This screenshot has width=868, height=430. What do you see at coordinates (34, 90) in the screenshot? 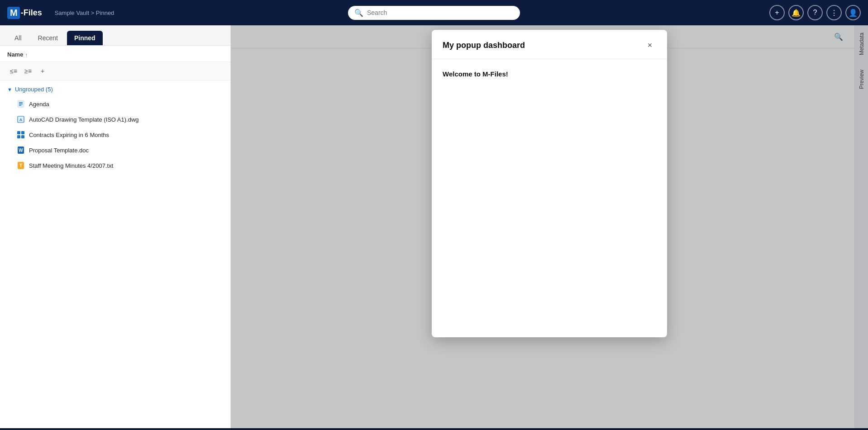
I see `group-label: Ungrouped (5)` at bounding box center [34, 90].